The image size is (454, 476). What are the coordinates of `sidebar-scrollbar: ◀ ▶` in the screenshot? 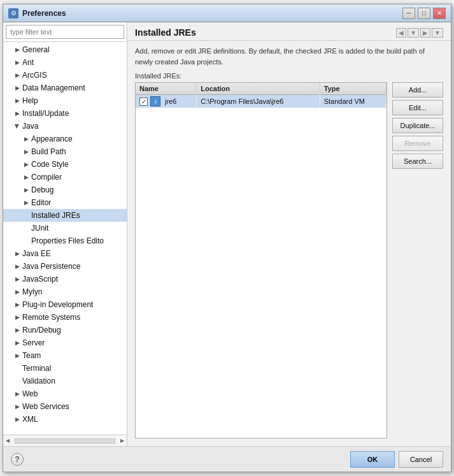 It's located at (65, 440).